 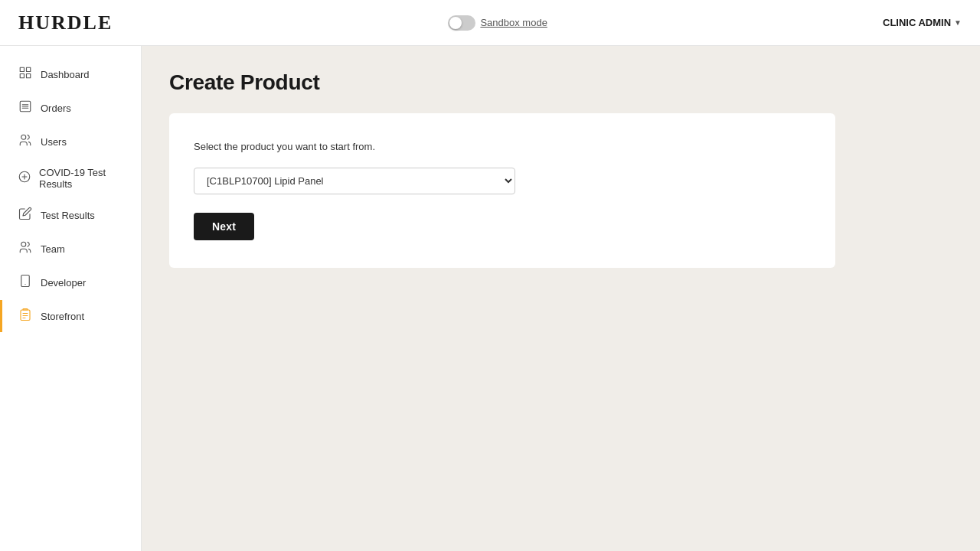 I want to click on sidebar-item-users: Users, so click(x=70, y=142).